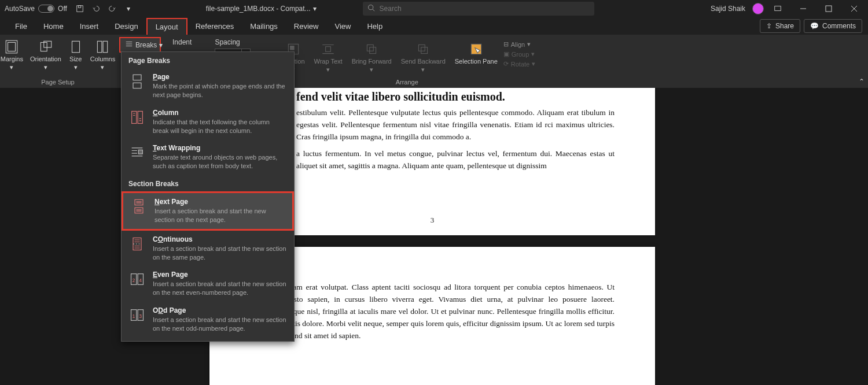 The width and height of the screenshot is (868, 385). What do you see at coordinates (220, 113) in the screenshot?
I see `break-column-title: Column` at bounding box center [220, 113].